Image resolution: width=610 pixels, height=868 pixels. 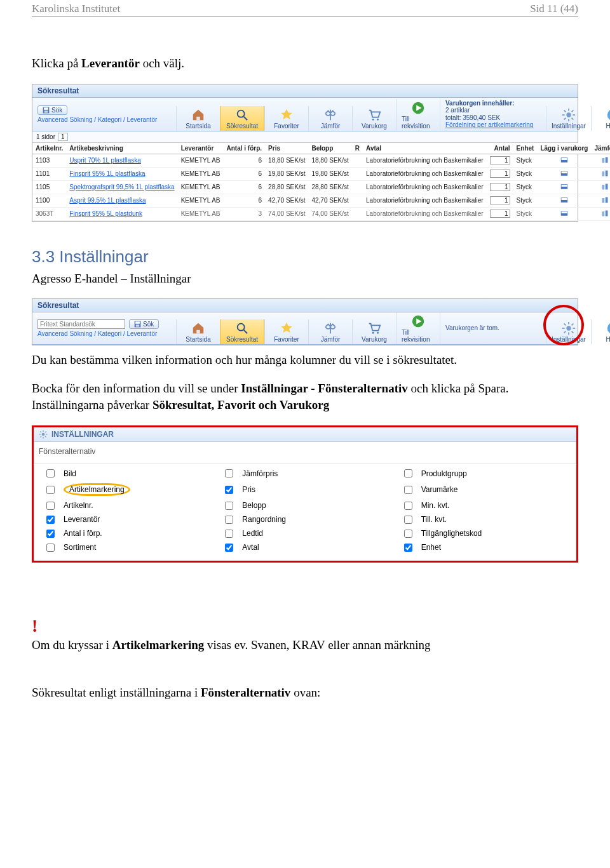 I want to click on article-link: Asprit 99,5% 1L plastflaska, so click(x=122, y=201).